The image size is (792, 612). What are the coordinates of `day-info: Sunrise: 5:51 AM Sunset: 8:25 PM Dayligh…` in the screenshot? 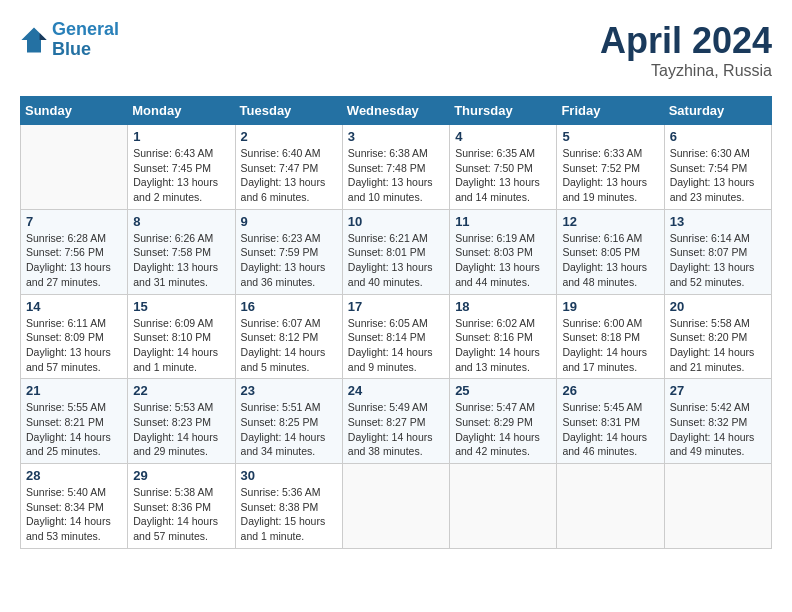 It's located at (289, 430).